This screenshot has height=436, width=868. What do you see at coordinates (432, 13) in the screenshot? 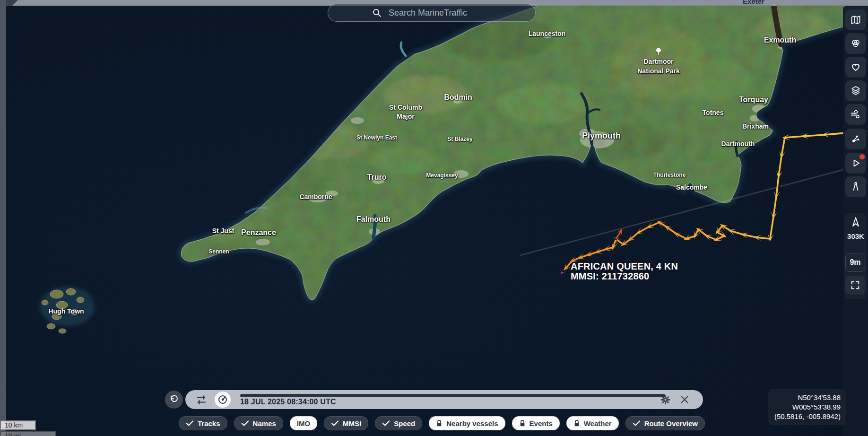
I see `search-bar` at bounding box center [432, 13].